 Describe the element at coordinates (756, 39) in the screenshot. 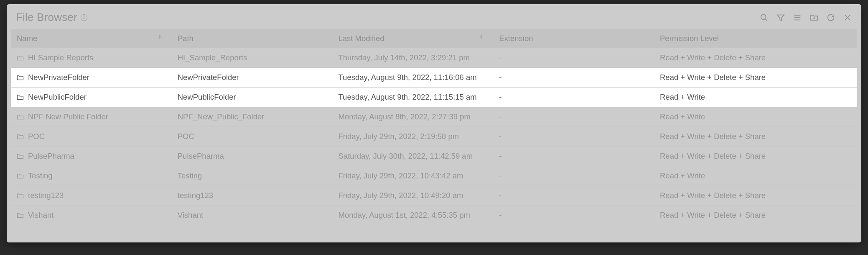

I see `col-permission: Permission Level` at that location.